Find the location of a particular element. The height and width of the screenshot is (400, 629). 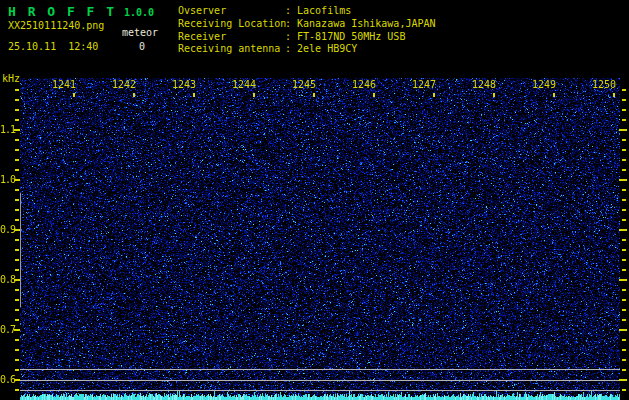

meteor-counter-label: meteor is located at coordinates (140, 32).